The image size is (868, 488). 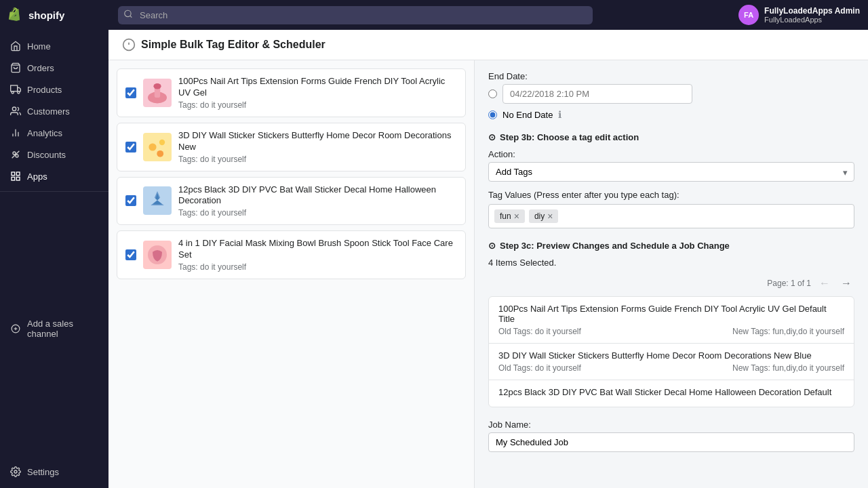 I want to click on sidebar-item-apps: Apps, so click(x=54, y=176).